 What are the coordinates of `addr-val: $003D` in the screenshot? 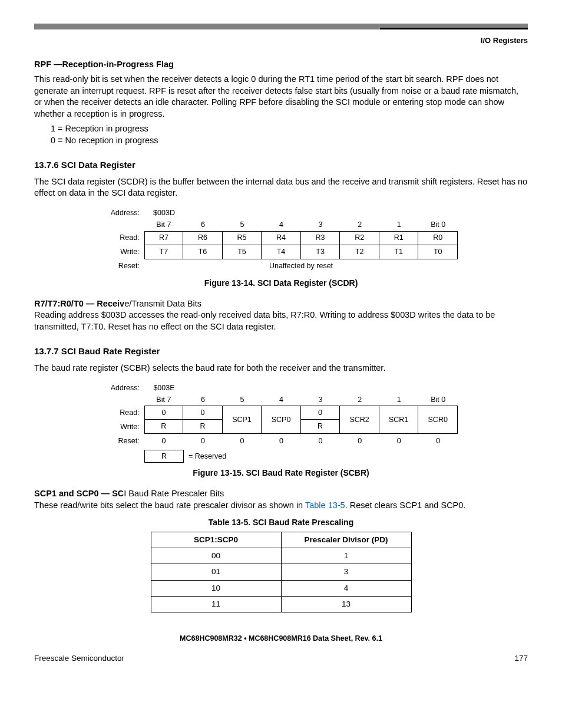 It's located at (164, 213).